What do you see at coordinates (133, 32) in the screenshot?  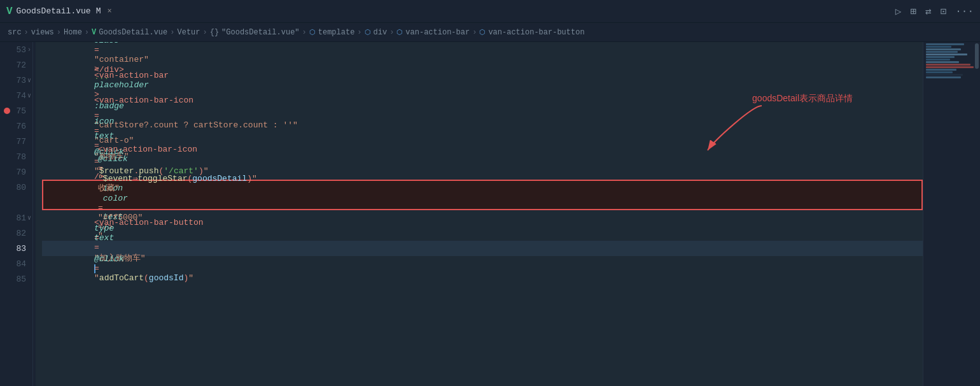 I see `breadcrumb-goodsdetail: GoodsDetail.vue` at bounding box center [133, 32].